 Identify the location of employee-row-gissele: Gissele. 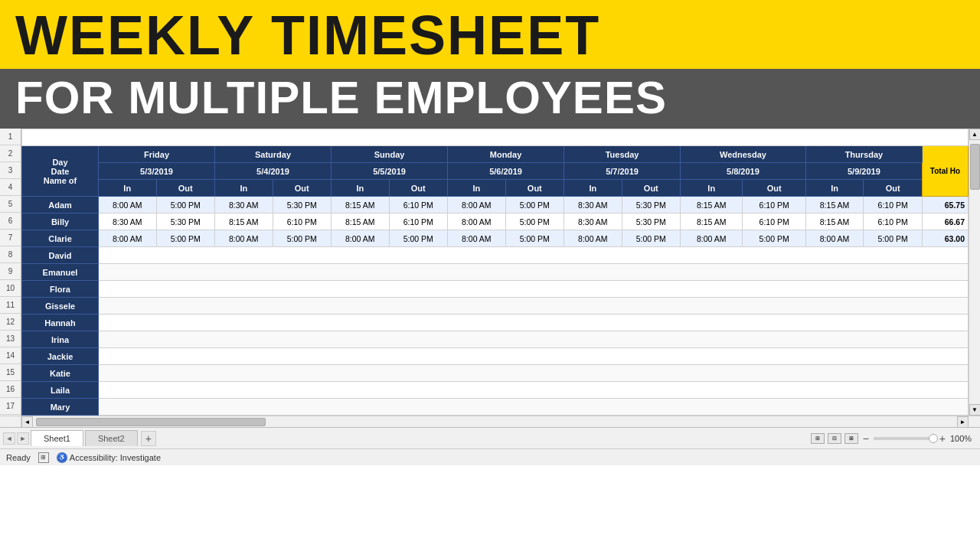
(495, 306).